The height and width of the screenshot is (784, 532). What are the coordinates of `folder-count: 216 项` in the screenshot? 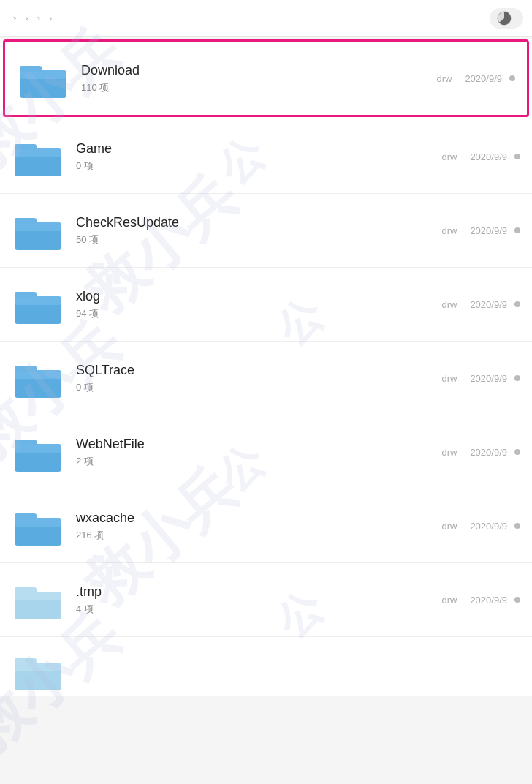 It's located at (252, 535).